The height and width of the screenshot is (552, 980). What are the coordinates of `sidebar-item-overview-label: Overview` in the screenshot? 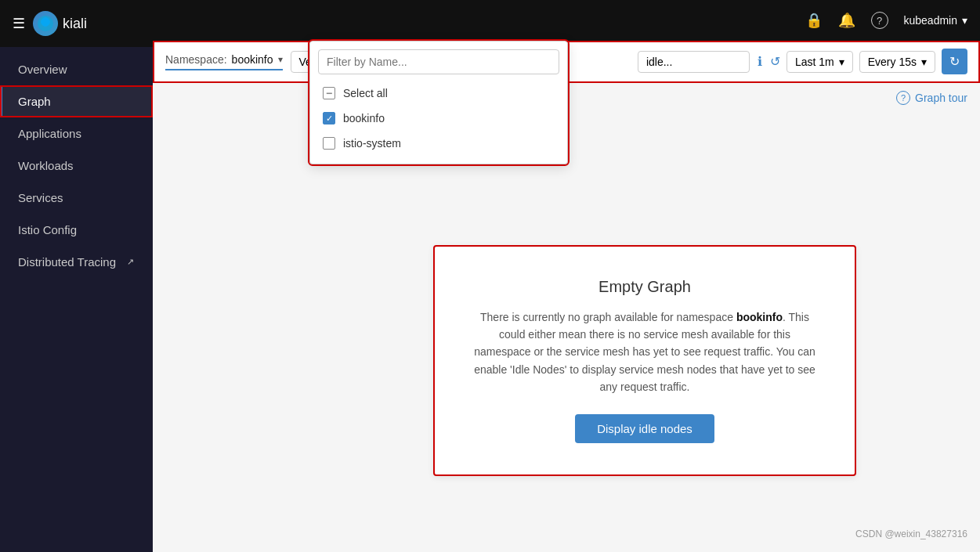 It's located at (42, 69).